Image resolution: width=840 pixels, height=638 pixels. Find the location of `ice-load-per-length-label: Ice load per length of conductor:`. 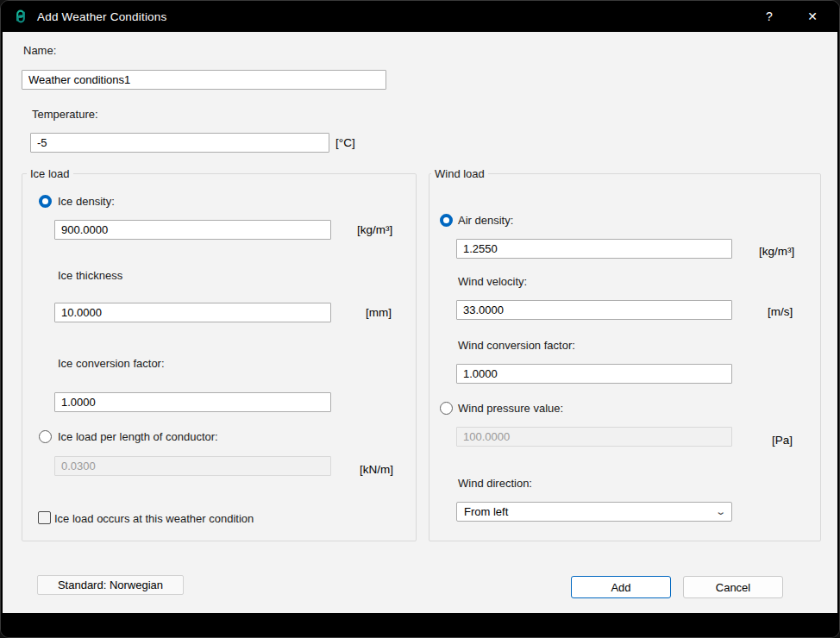

ice-load-per-length-label: Ice load per length of conductor: is located at coordinates (138, 436).